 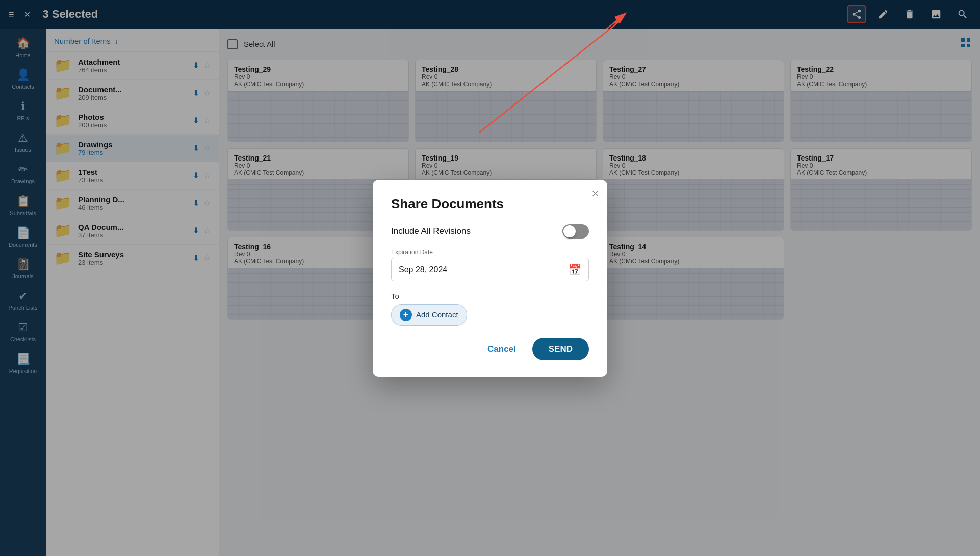 What do you see at coordinates (490, 252) in the screenshot?
I see `expiration-date-label: Expiration Date` at bounding box center [490, 252].